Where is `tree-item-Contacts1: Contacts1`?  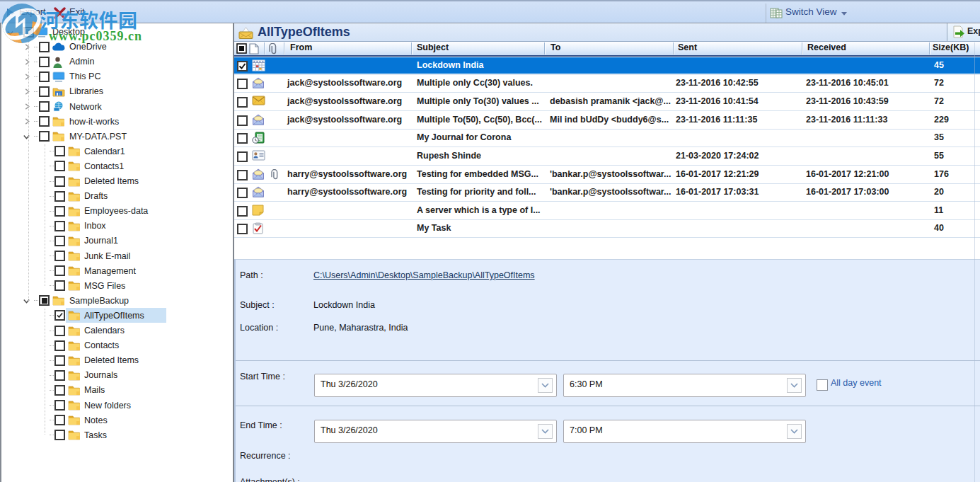 tree-item-Contacts1: Contacts1 is located at coordinates (119, 166).